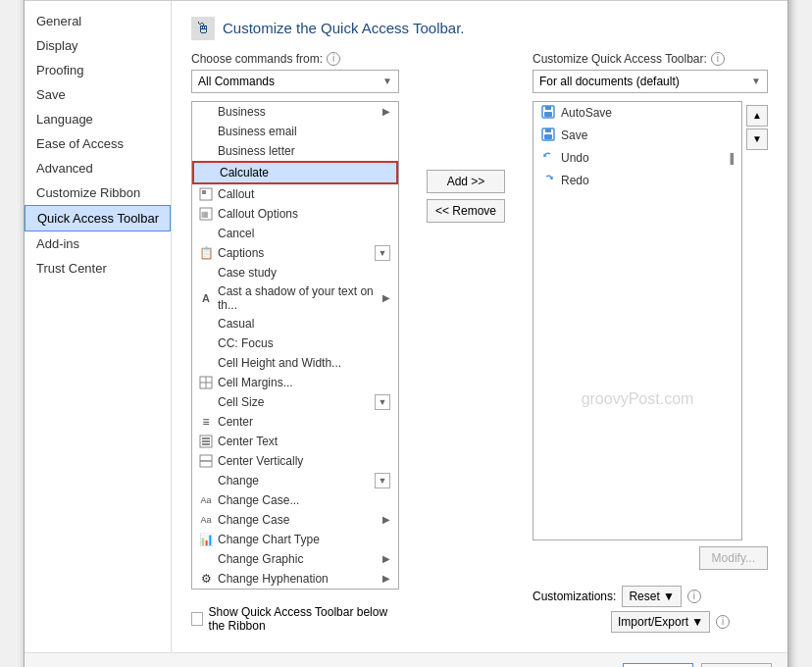 Image resolution: width=812 pixels, height=667 pixels. Describe the element at coordinates (295, 81) in the screenshot. I see `commands-dropdown: All Commands ▼` at that location.